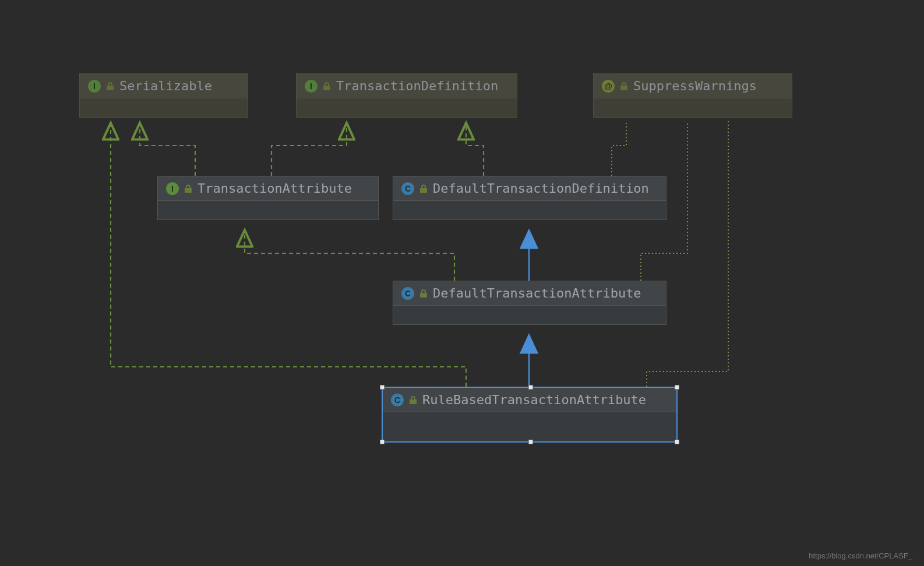  What do you see at coordinates (537, 293) in the screenshot?
I see `class-name: DefaultTransactionAttribute` at bounding box center [537, 293].